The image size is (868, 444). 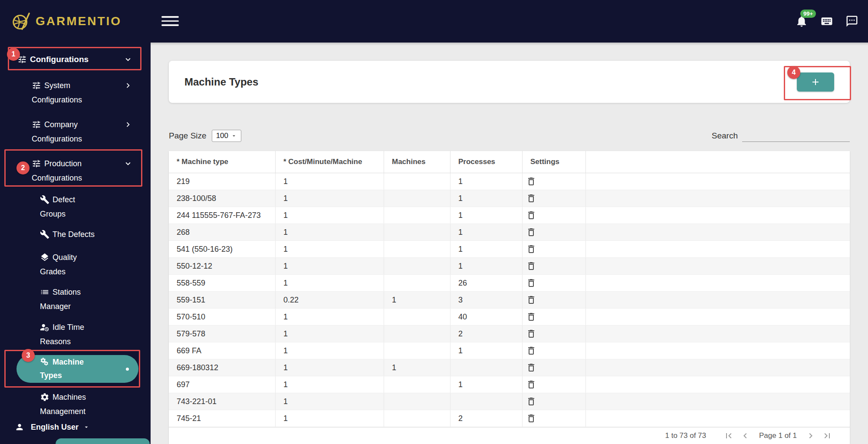 I want to click on page-size-select: 100, so click(x=227, y=136).